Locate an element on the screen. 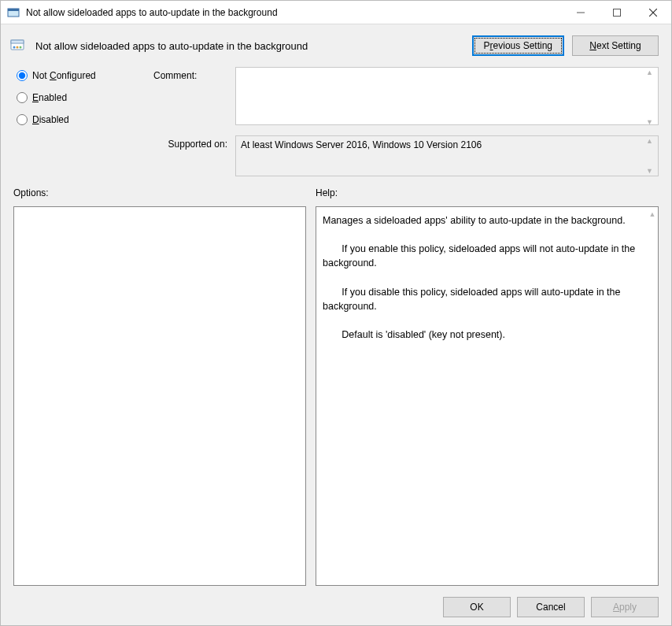 The width and height of the screenshot is (672, 626). window-buttons is located at coordinates (617, 13).